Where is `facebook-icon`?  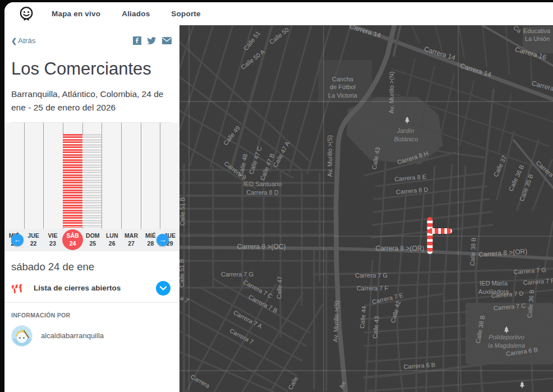 facebook-icon is located at coordinates (137, 40).